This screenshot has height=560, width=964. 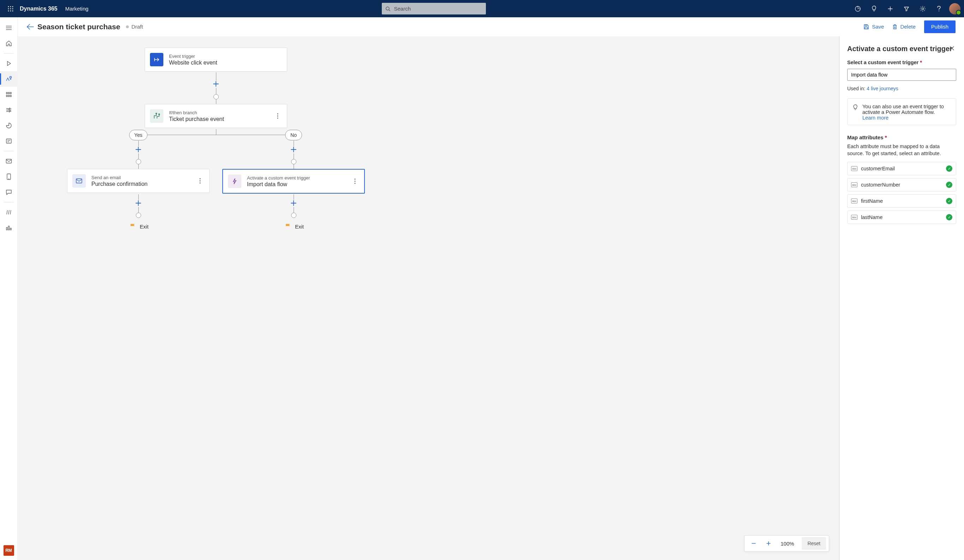 I want to click on save-label: Save, so click(x=878, y=27).